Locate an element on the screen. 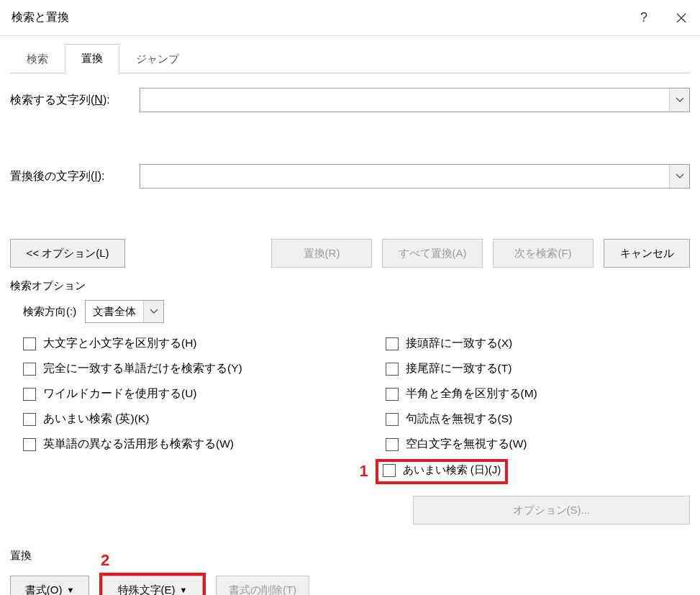 This screenshot has width=700, height=595. cancel-button: キャンセル is located at coordinates (647, 253).